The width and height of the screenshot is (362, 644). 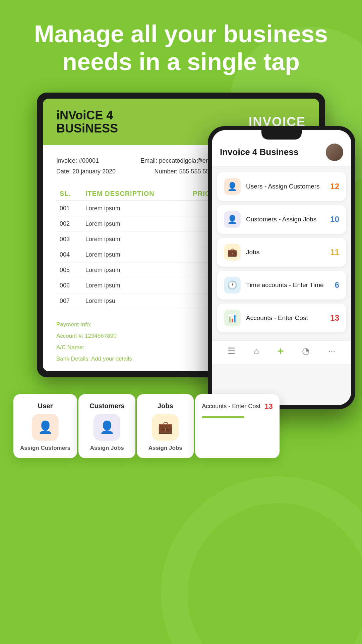 I want to click on user-card-icon: 👤, so click(x=45, y=427).